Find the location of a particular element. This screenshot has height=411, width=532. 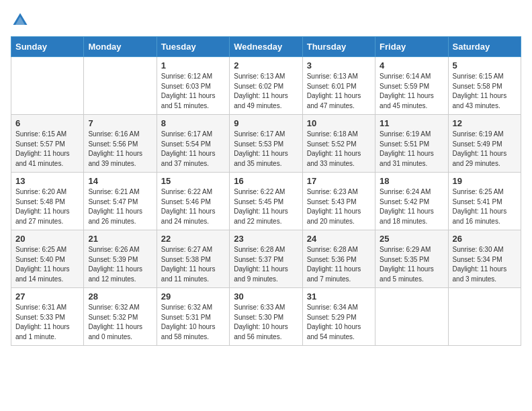

day-number: 27 is located at coordinates (47, 297).